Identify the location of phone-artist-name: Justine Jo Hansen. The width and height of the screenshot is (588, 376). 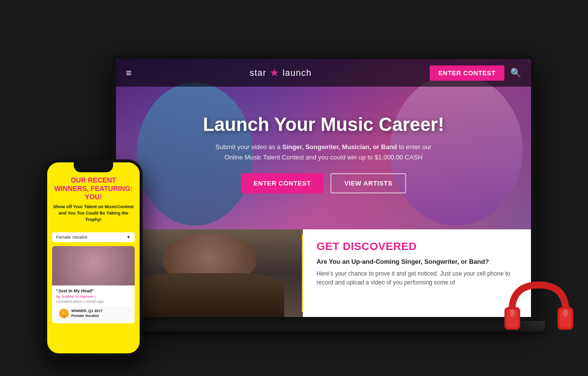
(78, 296).